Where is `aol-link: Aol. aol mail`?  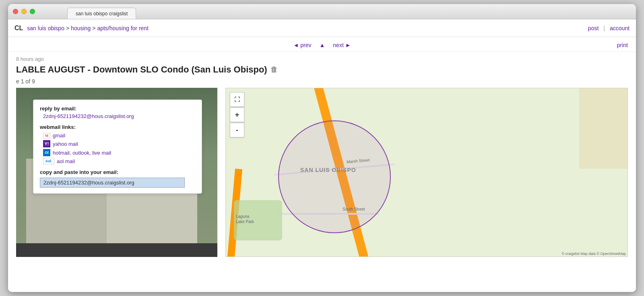
aol-link: Aol. aol mail is located at coordinates (119, 161).